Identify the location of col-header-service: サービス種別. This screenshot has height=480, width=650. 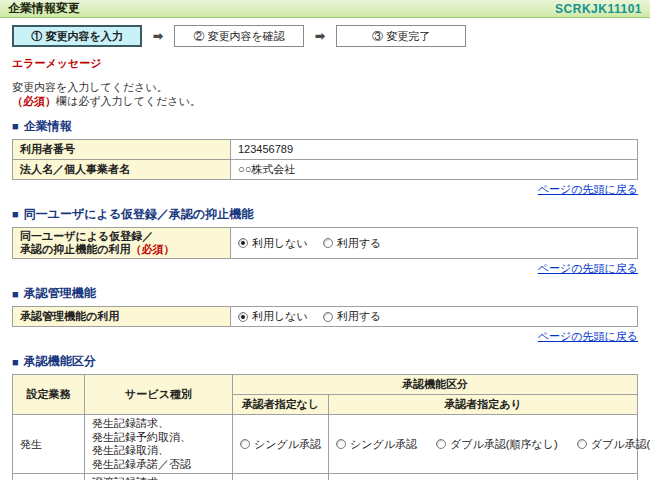
(159, 395).